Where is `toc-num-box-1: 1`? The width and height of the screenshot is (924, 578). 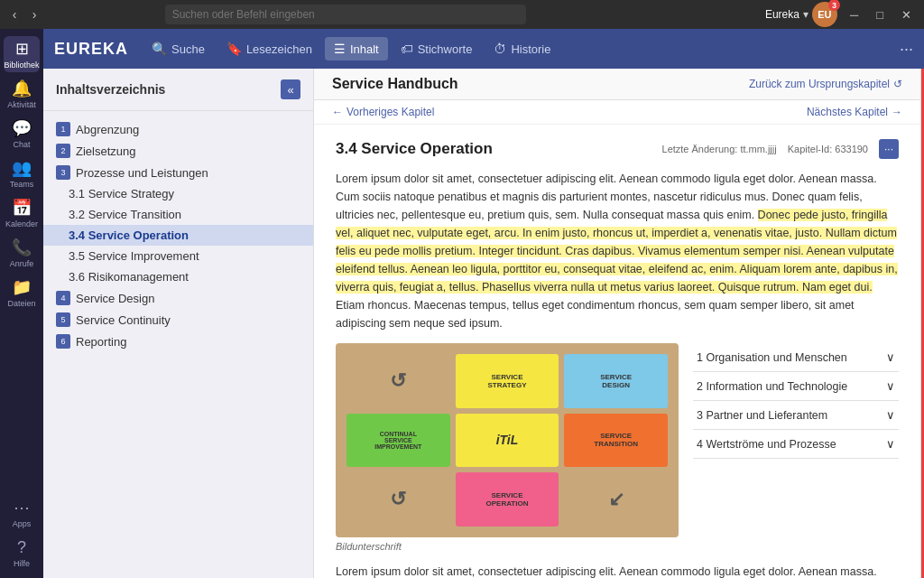
toc-num-box-1: 1 is located at coordinates (63, 129).